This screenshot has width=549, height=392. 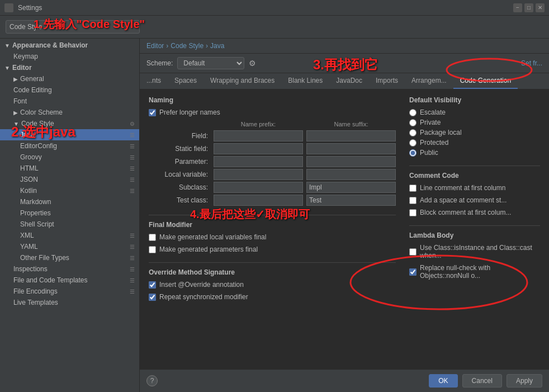 I want to click on override-annotation-checkbox, so click(x=152, y=285).